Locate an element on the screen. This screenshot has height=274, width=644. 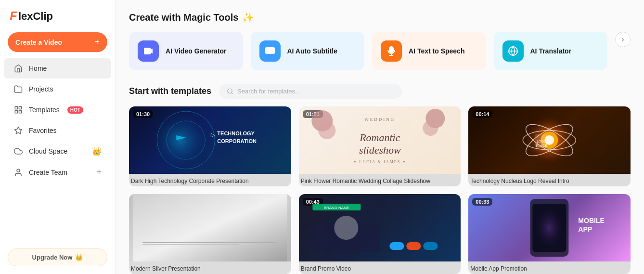
cloud-icon is located at coordinates (18, 151).